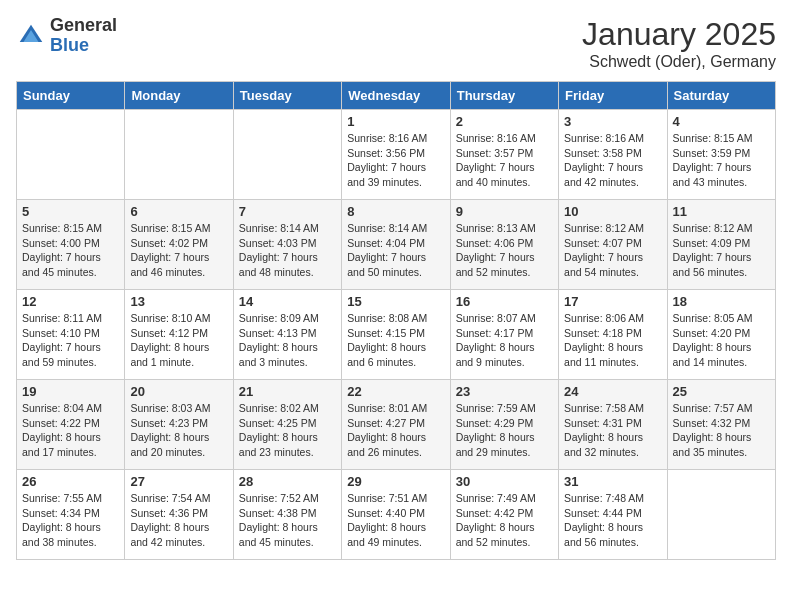  What do you see at coordinates (504, 425) in the screenshot?
I see `calendar-day-cell: 23Sunrise: 7:59 AM Sunset: 4:29 PM Dayli…` at bounding box center [504, 425].